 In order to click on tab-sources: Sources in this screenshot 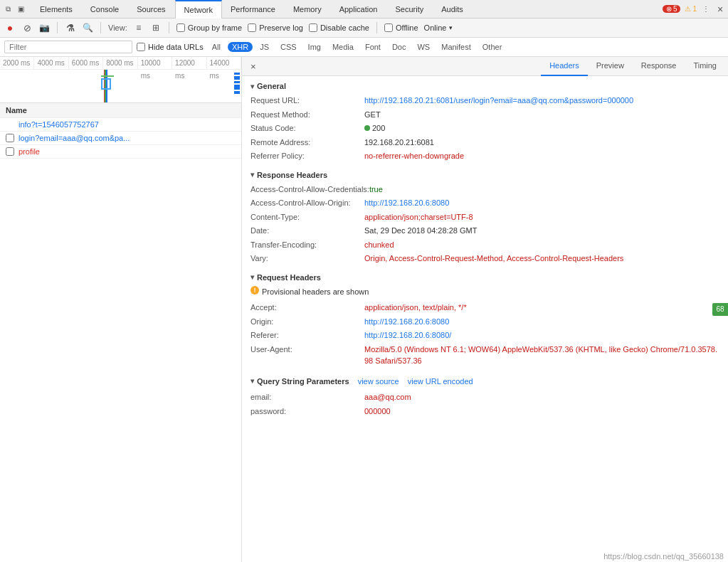, I will do `click(151, 9)`.